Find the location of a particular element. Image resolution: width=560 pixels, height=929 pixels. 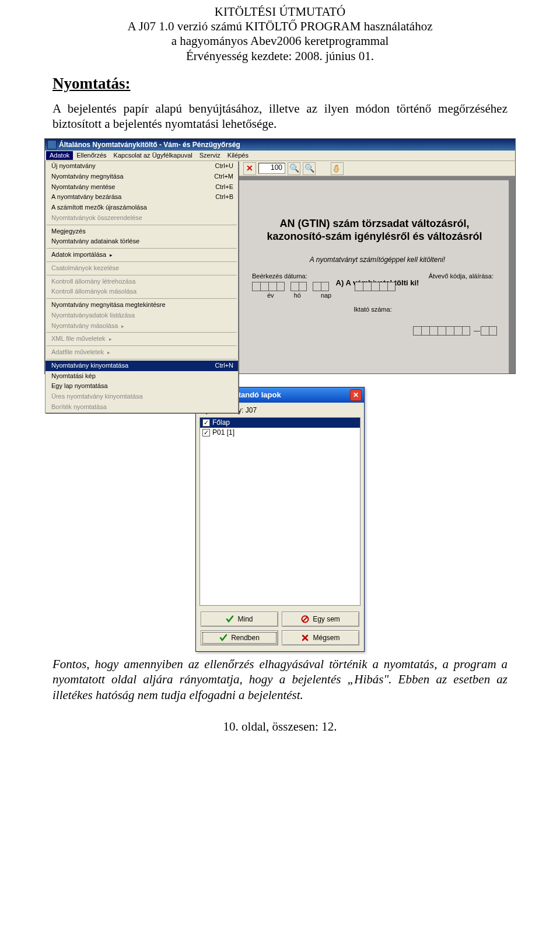

menu-item: Új nyomtatványCtrl+U is located at coordinates (142, 166).